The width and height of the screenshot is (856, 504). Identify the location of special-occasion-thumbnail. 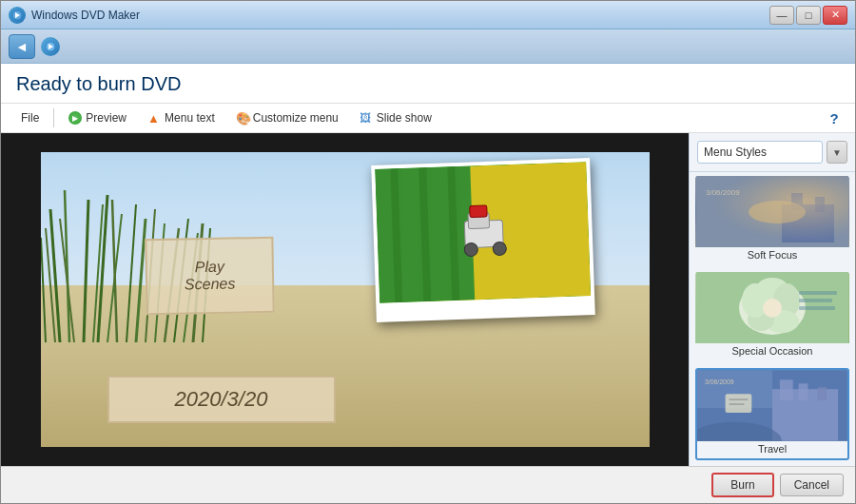
(772, 308).